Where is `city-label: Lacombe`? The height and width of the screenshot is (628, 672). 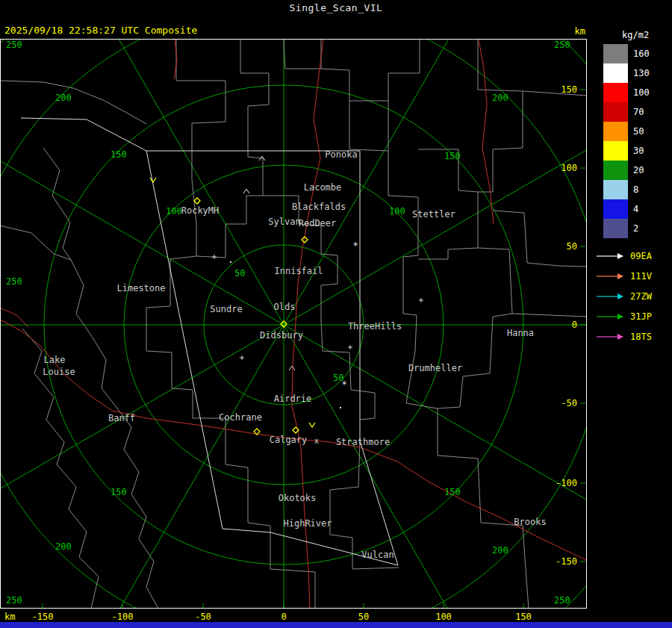 city-label: Lacombe is located at coordinates (323, 187).